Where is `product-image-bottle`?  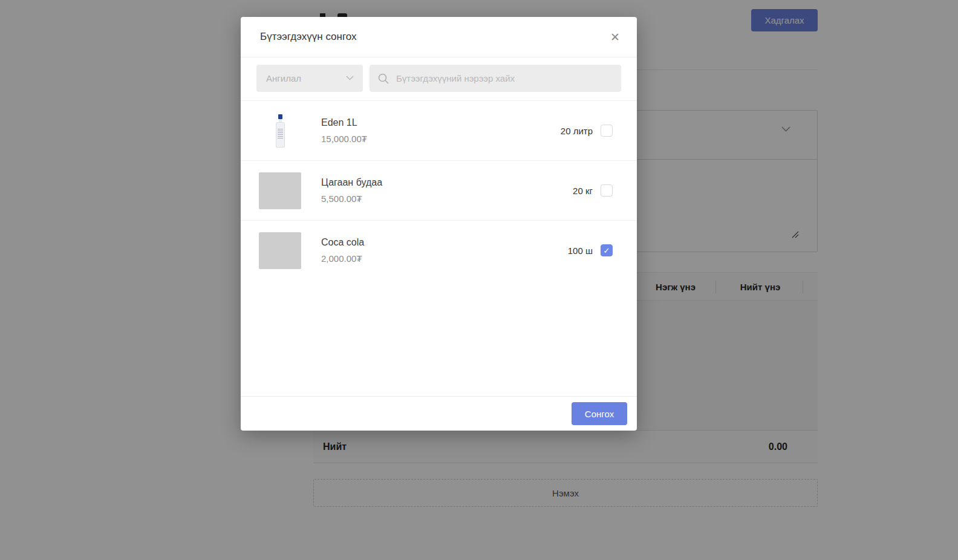 product-image-bottle is located at coordinates (280, 131).